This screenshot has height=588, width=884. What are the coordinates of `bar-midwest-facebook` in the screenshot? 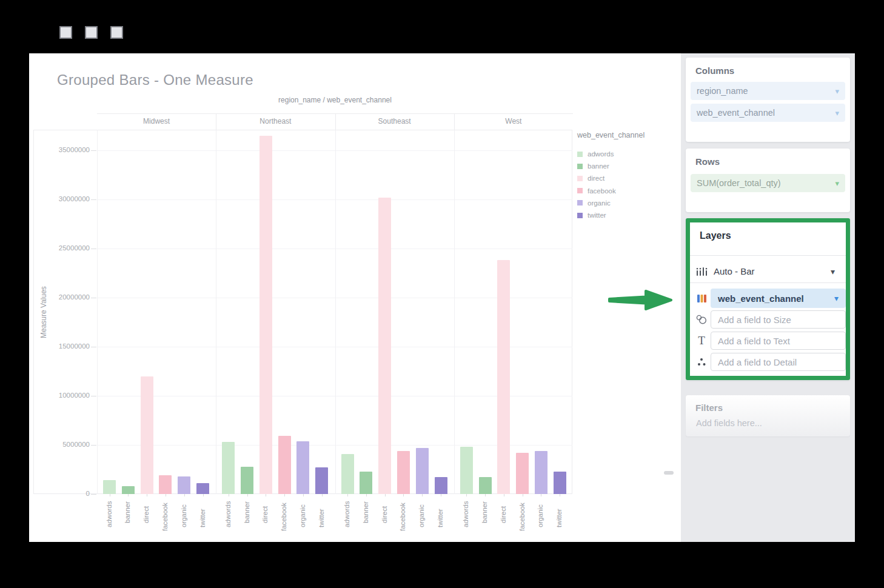 It's located at (165, 485).